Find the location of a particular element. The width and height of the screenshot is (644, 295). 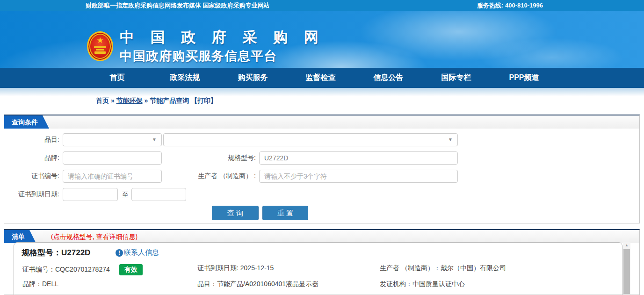

category-select-level2: ▼ is located at coordinates (311, 140).